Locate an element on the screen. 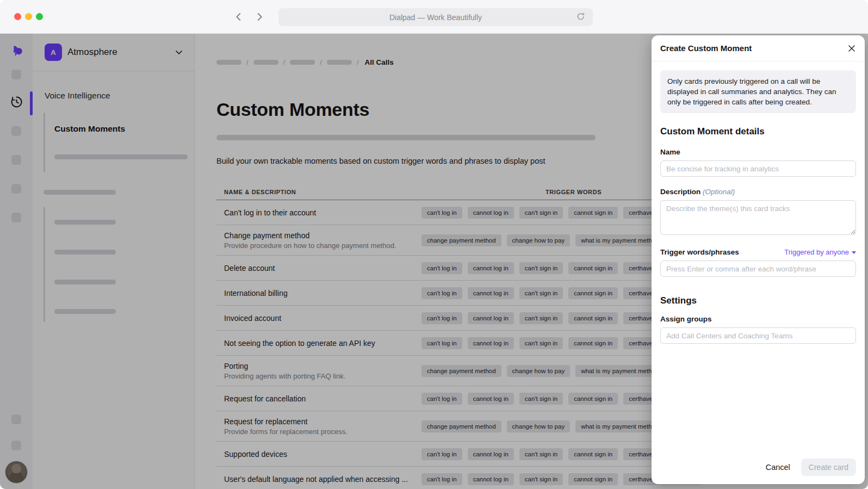 The height and width of the screenshot is (489, 868). address-bar: Dialpad — Work Beautifully is located at coordinates (436, 17).